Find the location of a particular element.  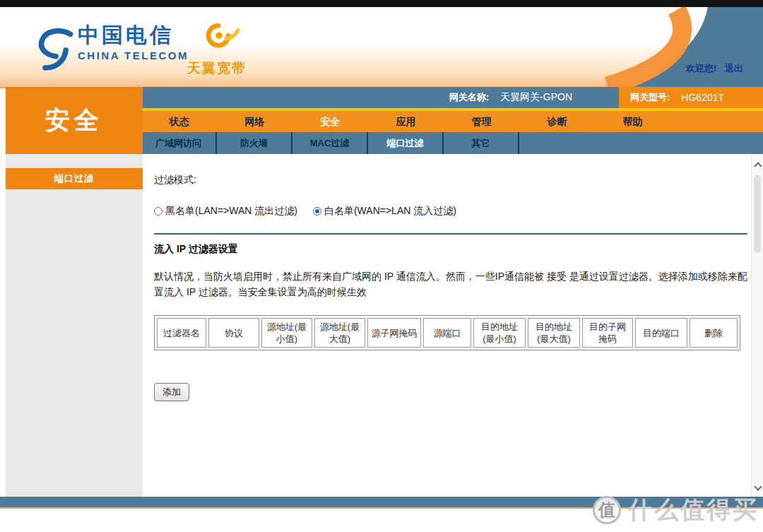

gateway-name-value: 天翼网关-GPON is located at coordinates (536, 97).